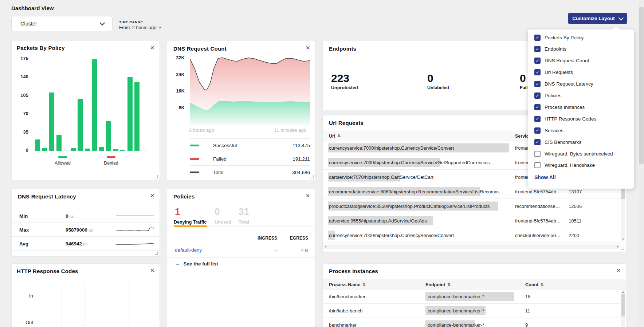 Image resolution: width=644 pixels, height=327 pixels. Describe the element at coordinates (418, 206) in the screenshot. I see `url-cell: productcatalogservice:3550/hipstershop.P…` at that location.